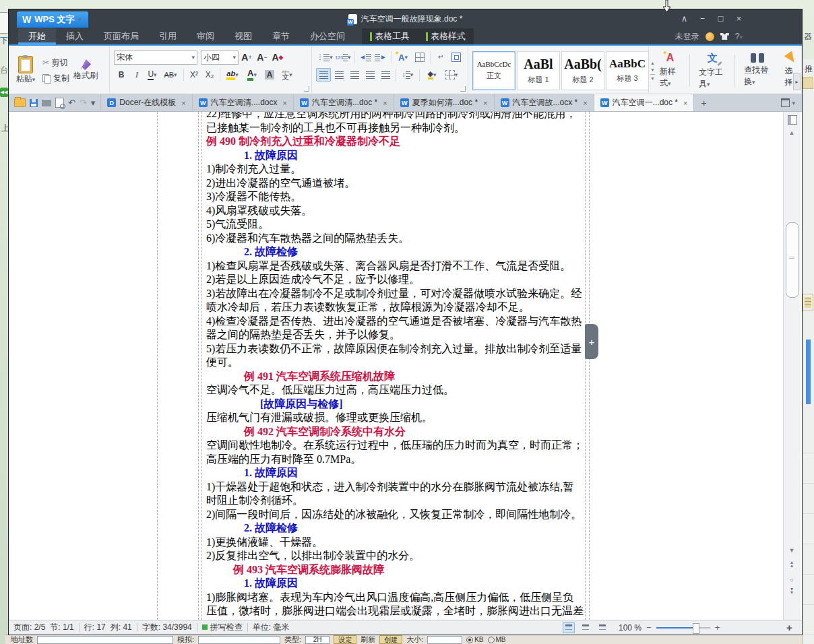 Image resolution: width=814 pixels, height=644 pixels. Describe the element at coordinates (105, 640) in the screenshot. I see `addr-input` at that location.